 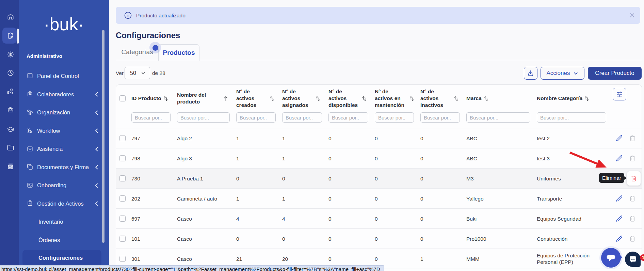 I want to click on tab-badge-dot, so click(x=155, y=48).